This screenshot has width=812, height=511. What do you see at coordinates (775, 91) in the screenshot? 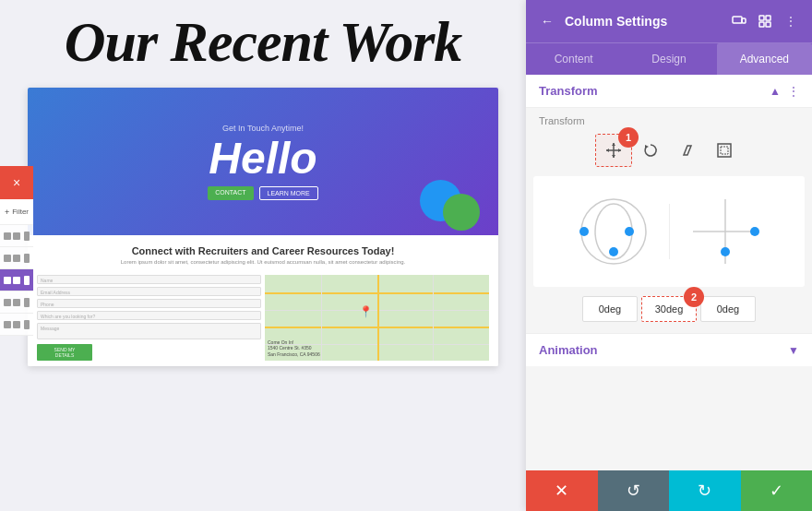
I see `transform-collapse-icon: ▲` at bounding box center [775, 91].